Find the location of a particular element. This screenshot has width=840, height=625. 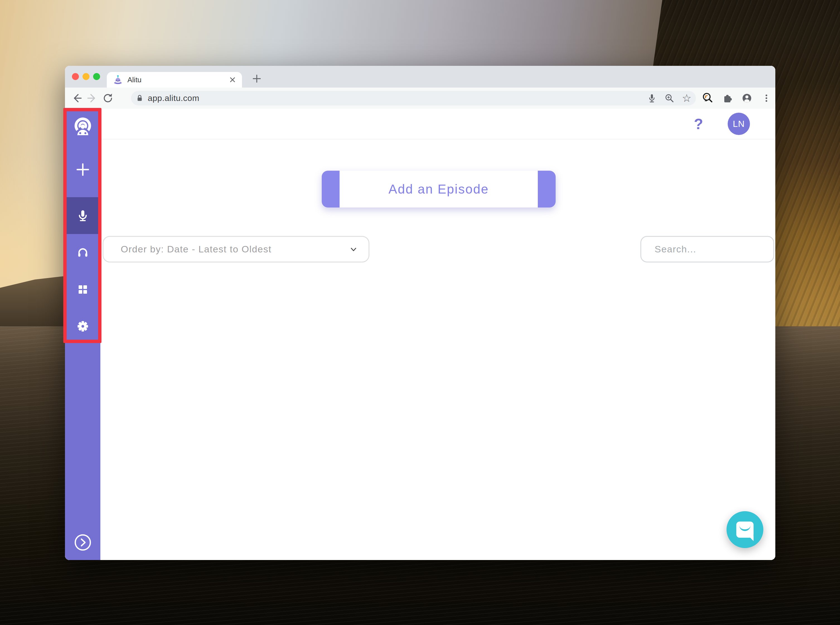

browser-toolbar: app.alitu.com ☆ is located at coordinates (420, 98).